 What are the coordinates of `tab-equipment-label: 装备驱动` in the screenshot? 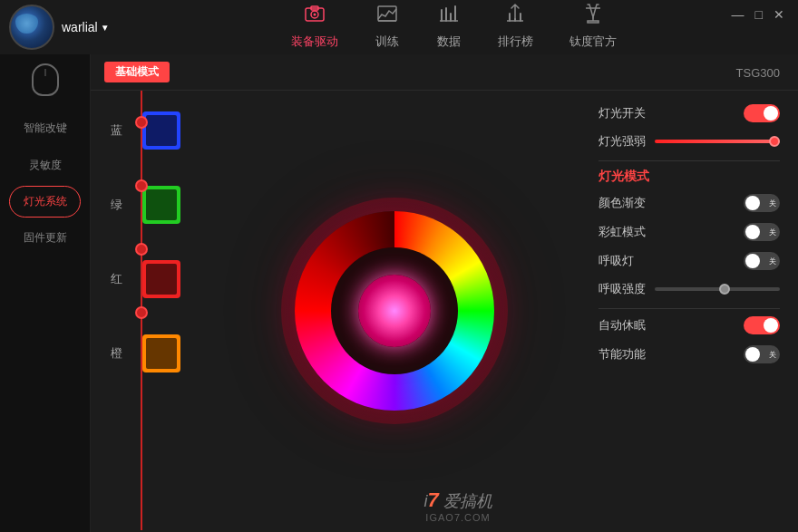 It's located at (315, 42).